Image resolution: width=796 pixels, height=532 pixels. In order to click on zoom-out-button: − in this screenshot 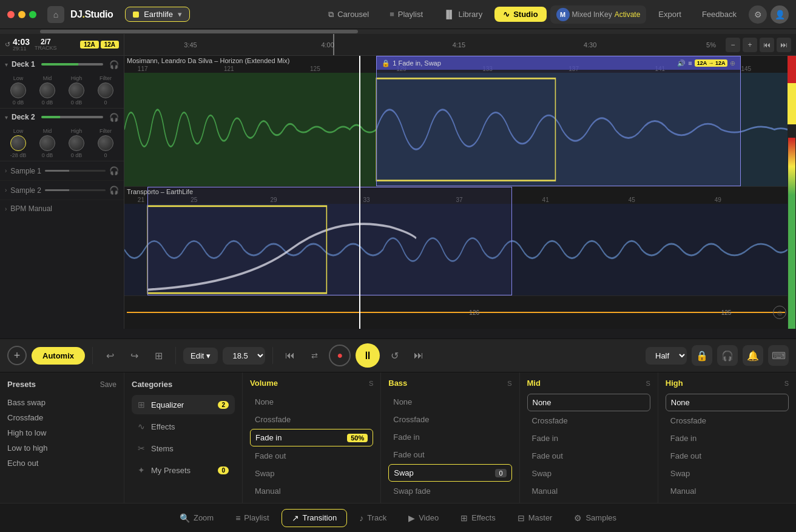, I will do `click(733, 45)`.